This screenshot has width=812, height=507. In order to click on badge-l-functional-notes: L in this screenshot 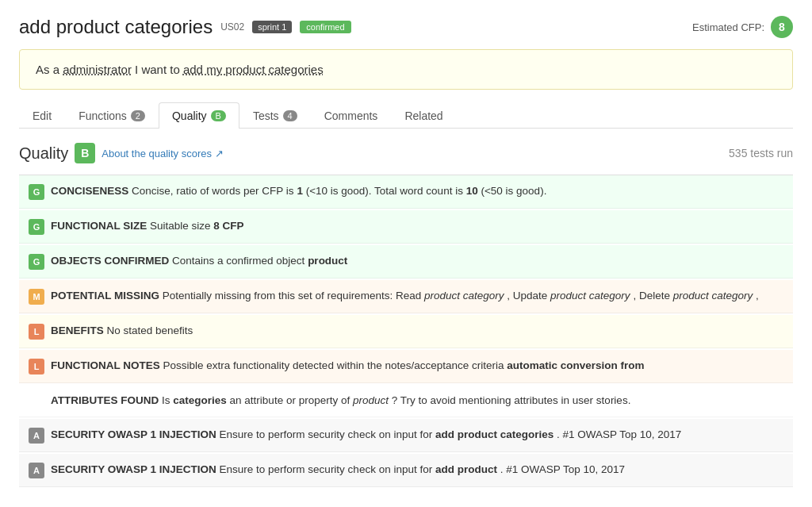, I will do `click(36, 367)`.